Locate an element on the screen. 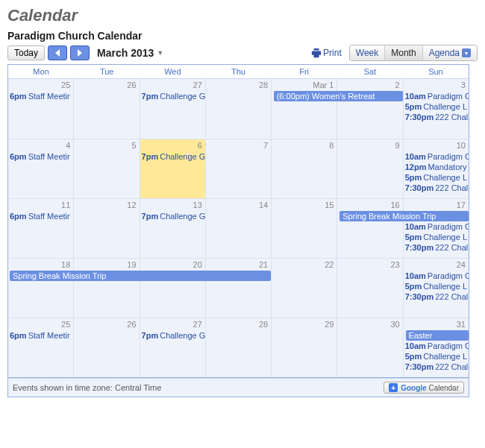 This screenshot has height=448, width=485. day-number: 8 is located at coordinates (331, 145).